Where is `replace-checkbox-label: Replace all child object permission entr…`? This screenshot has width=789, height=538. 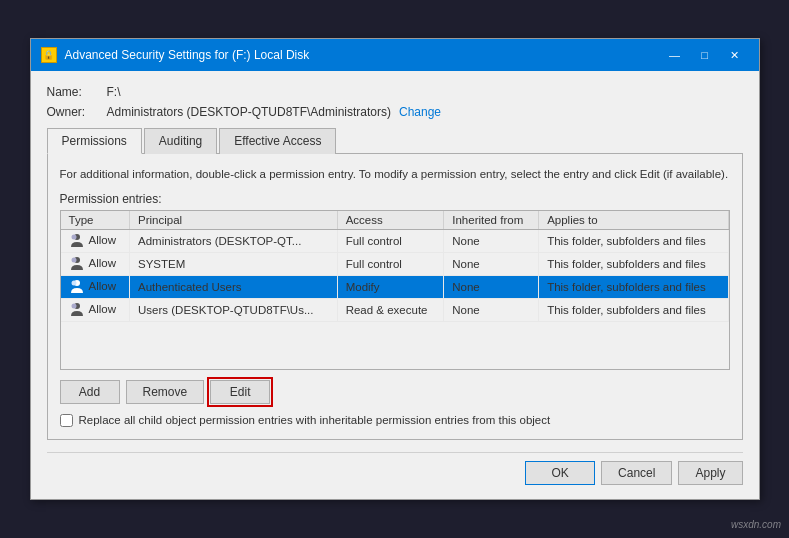 replace-checkbox-label: Replace all child object permission entr… is located at coordinates (315, 420).